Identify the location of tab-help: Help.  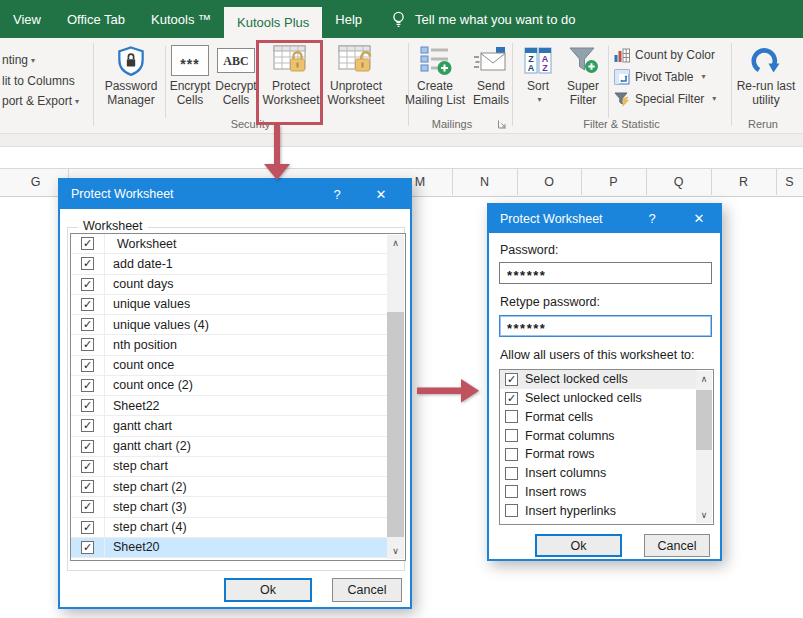
(348, 19).